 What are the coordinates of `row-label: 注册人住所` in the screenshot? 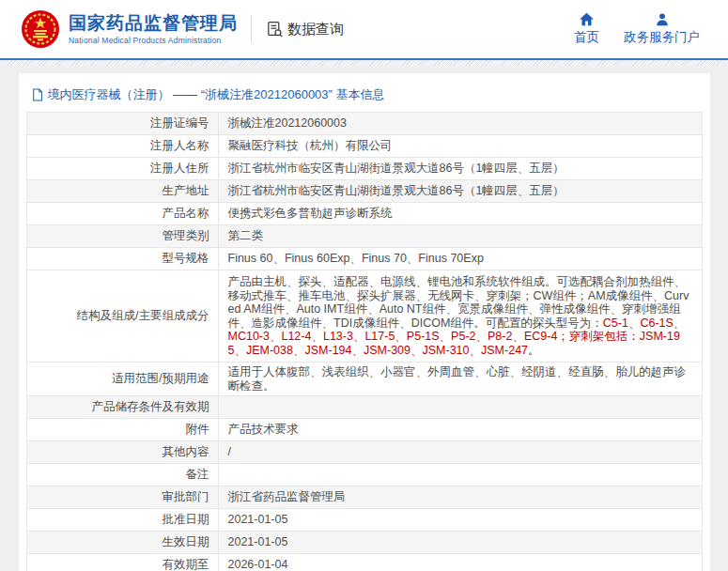 It's located at (122, 169).